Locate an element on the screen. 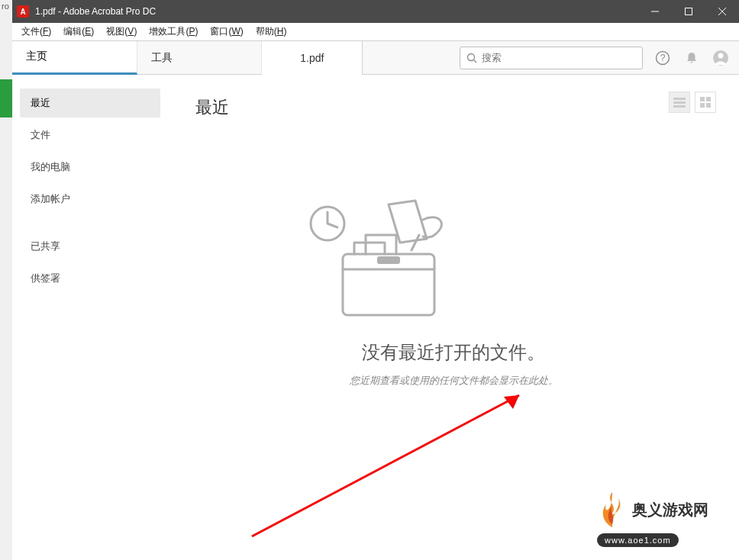 This screenshot has width=739, height=560. user-icon is located at coordinates (721, 58).